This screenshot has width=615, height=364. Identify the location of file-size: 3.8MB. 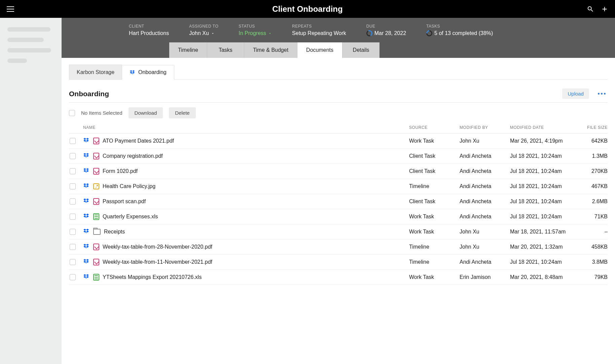
(594, 262).